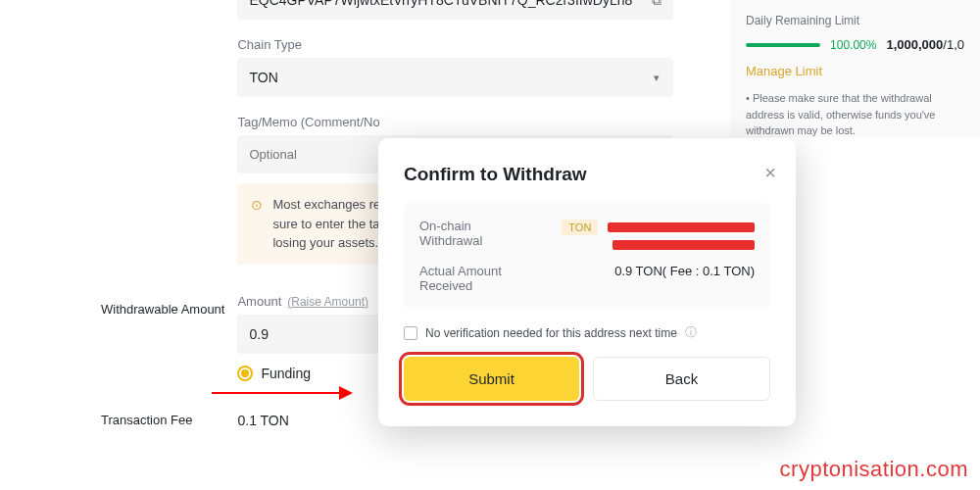 This screenshot has height=490, width=980. What do you see at coordinates (770, 172) in the screenshot?
I see `close-icon: ×` at bounding box center [770, 172].